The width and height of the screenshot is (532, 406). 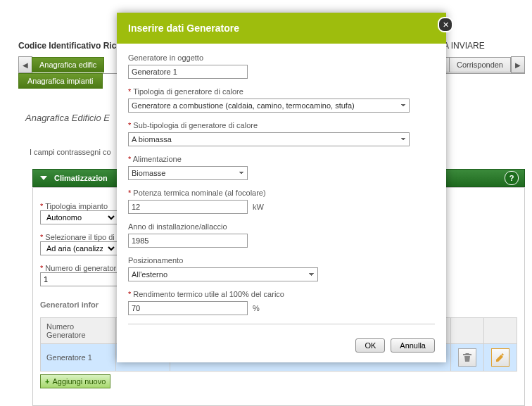 I want to click on label-anno: Anno di installazione/allaccio, so click(x=281, y=227).